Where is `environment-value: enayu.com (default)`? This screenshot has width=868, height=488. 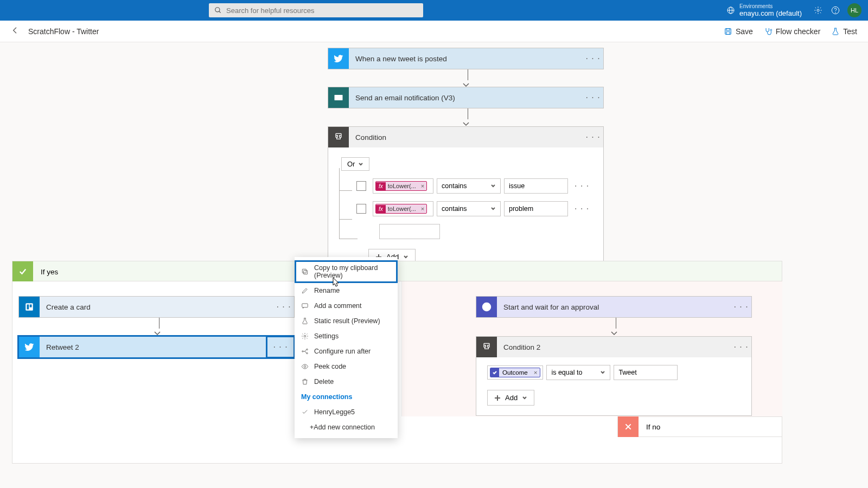 environment-value: enayu.com (default) is located at coordinates (770, 13).